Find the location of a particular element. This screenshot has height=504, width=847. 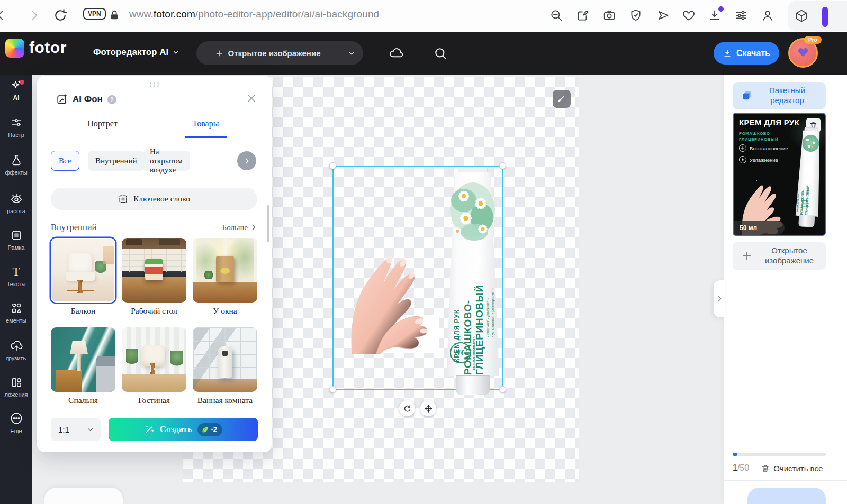

thumbnail-livingroom: Гостиная is located at coordinates (154, 366).